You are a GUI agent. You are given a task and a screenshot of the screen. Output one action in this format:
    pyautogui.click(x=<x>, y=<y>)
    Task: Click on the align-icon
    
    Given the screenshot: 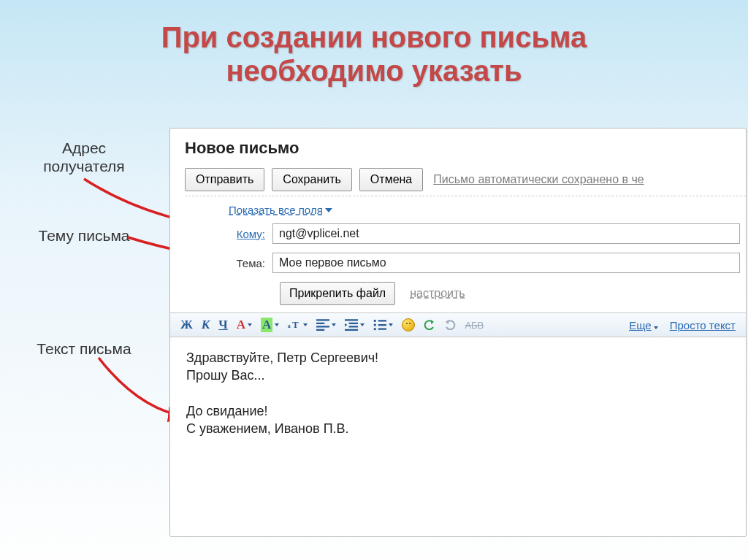 What is the action you would take?
    pyautogui.click(x=323, y=325)
    